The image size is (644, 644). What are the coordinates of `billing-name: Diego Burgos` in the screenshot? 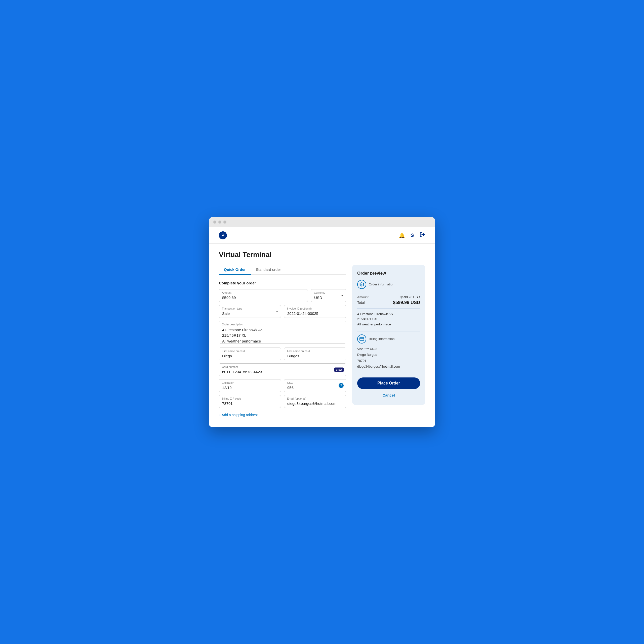 It's located at (389, 355).